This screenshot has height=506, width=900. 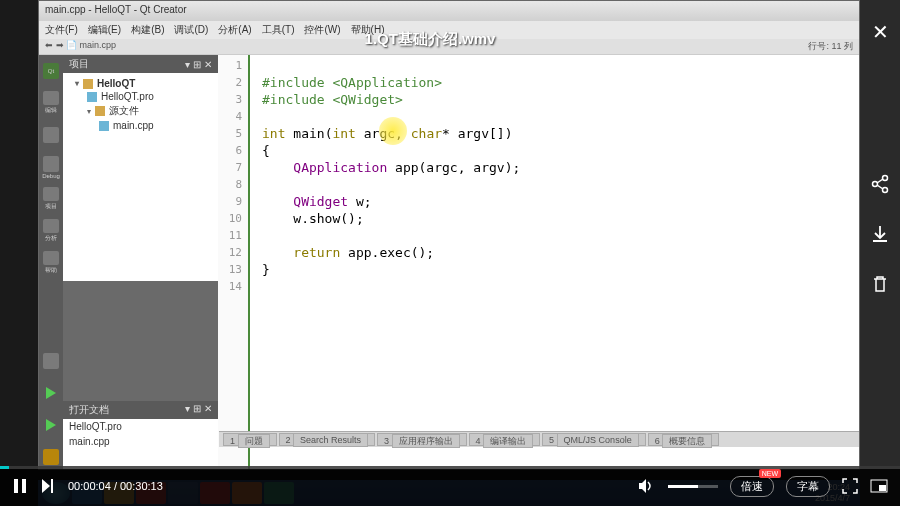 What do you see at coordinates (140, 177) in the screenshot?
I see `project-tree: ▾HelloQT HelloQT.pro ▾源文件 main.cpp` at bounding box center [140, 177].